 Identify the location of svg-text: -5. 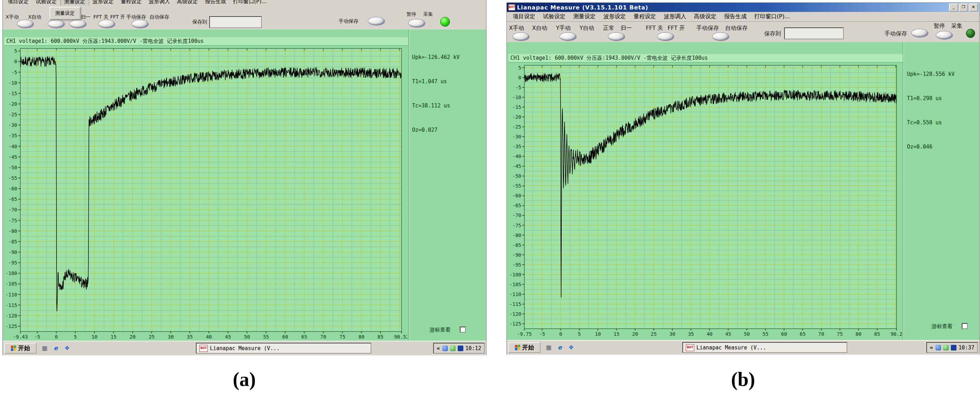
(542, 334).